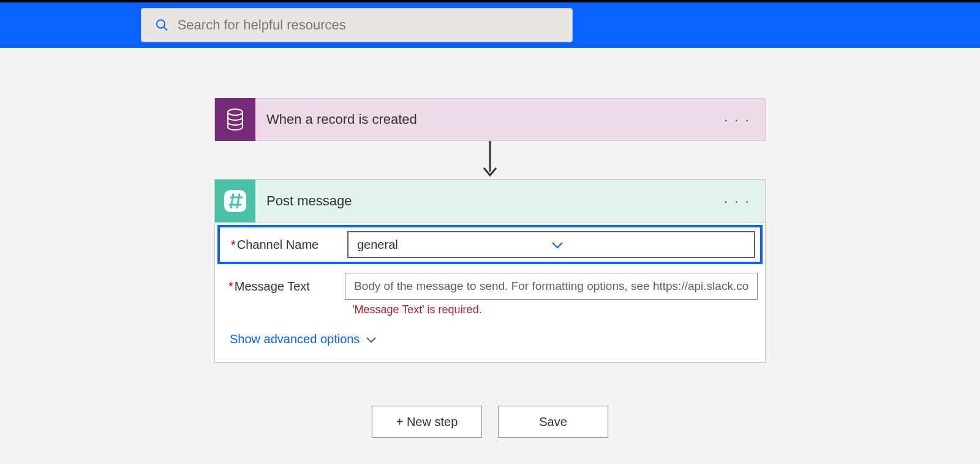 Image resolution: width=980 pixels, height=464 pixels. I want to click on database-icon, so click(235, 120).